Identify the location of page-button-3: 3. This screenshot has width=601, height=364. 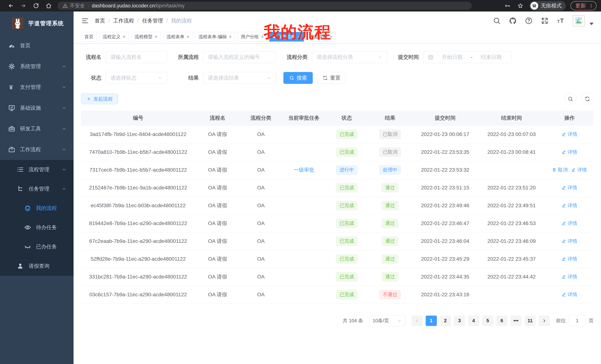
(460, 321).